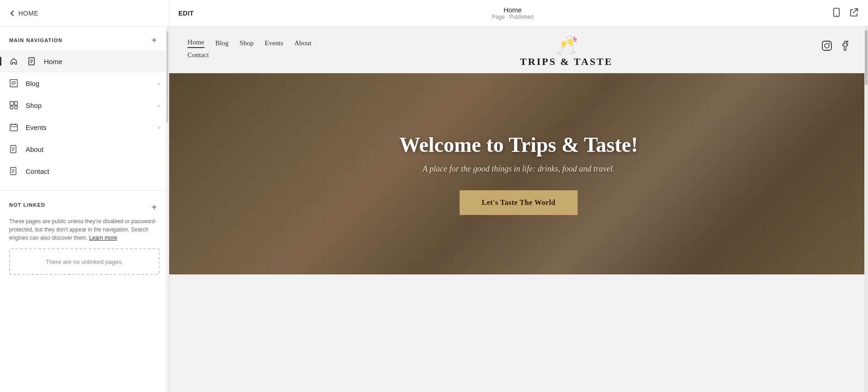 This screenshot has height=392, width=868. What do you see at coordinates (854, 12) in the screenshot?
I see `external-link-icon` at bounding box center [854, 12].